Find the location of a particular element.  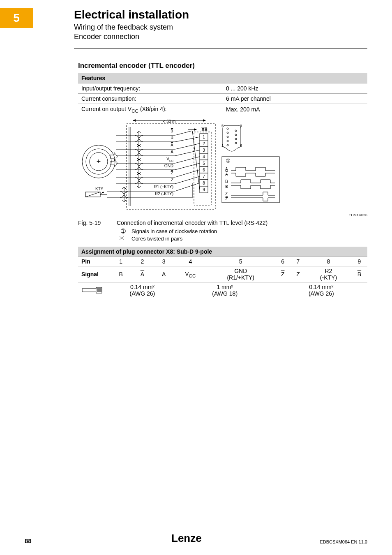

svg-text: 2 is located at coordinates (204, 144).